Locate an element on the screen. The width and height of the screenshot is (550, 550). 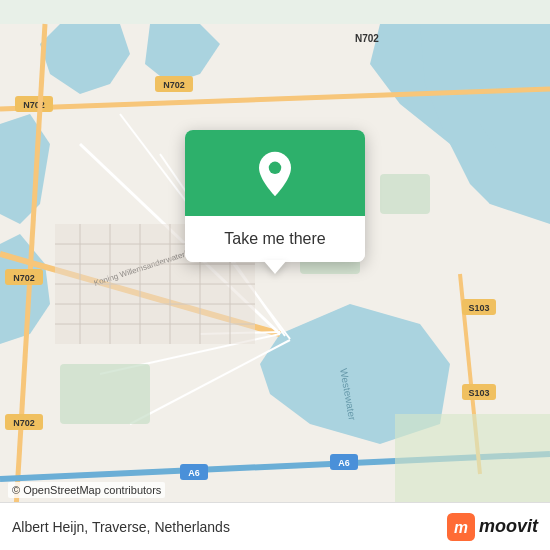
popup-tail is located at coordinates (275, 267).